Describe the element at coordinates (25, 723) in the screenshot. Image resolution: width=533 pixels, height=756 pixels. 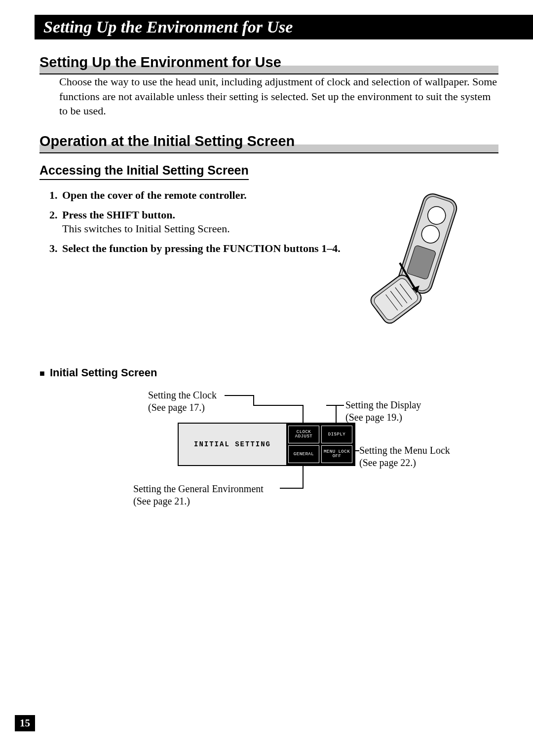
I see `page-number: 15` at that location.